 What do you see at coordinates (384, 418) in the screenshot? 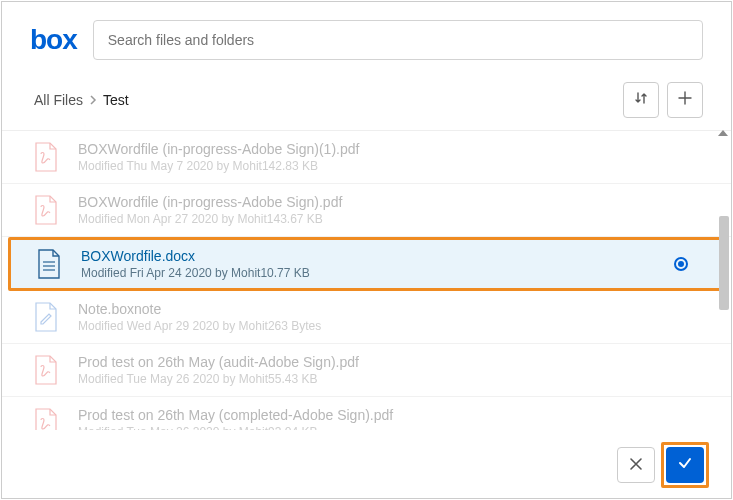
I see `file-meta: Prod test on 26th May (completed-Adobe S…` at bounding box center [384, 418].